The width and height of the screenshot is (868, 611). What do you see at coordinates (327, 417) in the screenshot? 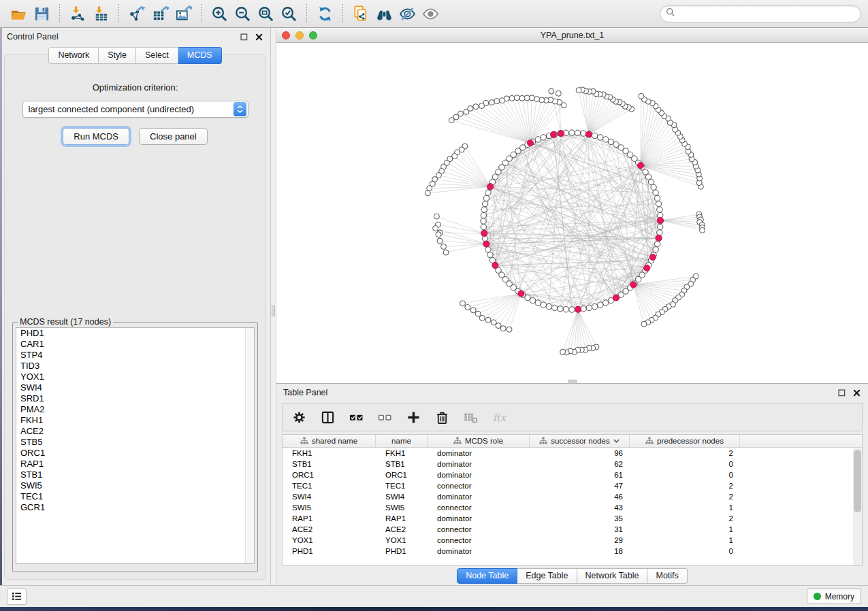
I see `show-columns-button` at bounding box center [327, 417].